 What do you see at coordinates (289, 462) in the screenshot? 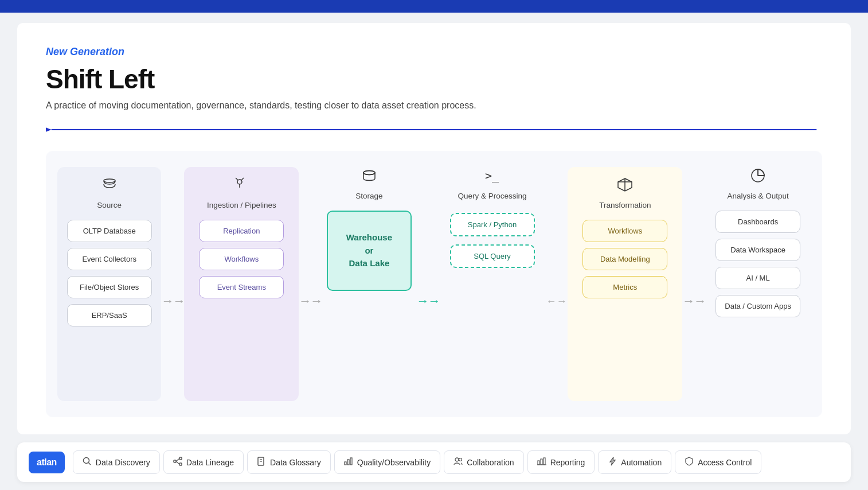
I see `nav-item-data-glossary: Data Glossary` at bounding box center [289, 462].